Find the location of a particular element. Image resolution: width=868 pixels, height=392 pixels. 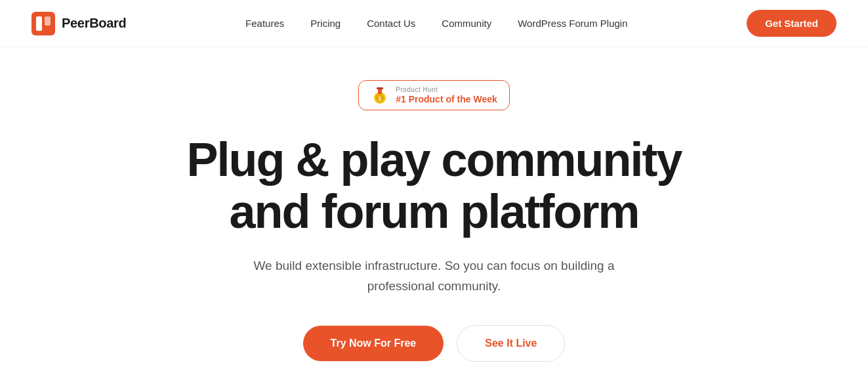

hero-title-line1: Plug & play community is located at coordinates (434, 160).